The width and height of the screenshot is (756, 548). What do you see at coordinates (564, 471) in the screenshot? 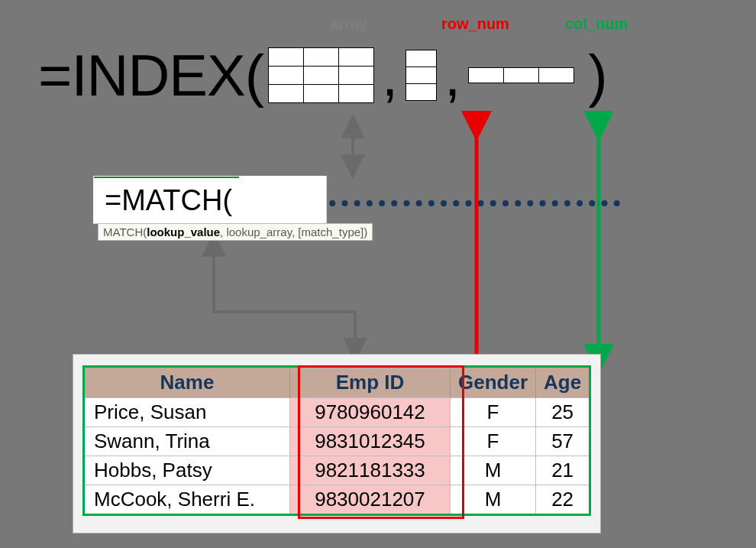
I see `cell-age: 21` at bounding box center [564, 471].